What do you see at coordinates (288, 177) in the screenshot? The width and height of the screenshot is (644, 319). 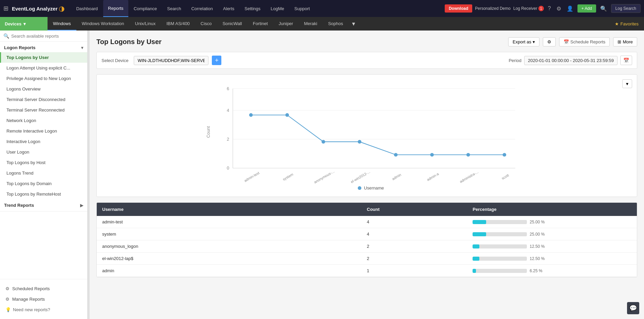 I see `svg-text: system` at bounding box center [288, 177].